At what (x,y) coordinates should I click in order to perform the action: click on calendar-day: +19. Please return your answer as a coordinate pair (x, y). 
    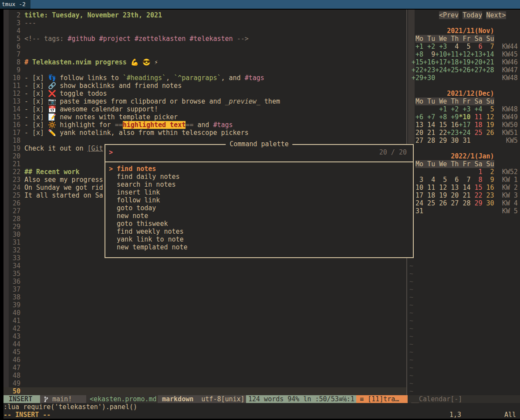
    Looking at the image, I should click on (464, 62).